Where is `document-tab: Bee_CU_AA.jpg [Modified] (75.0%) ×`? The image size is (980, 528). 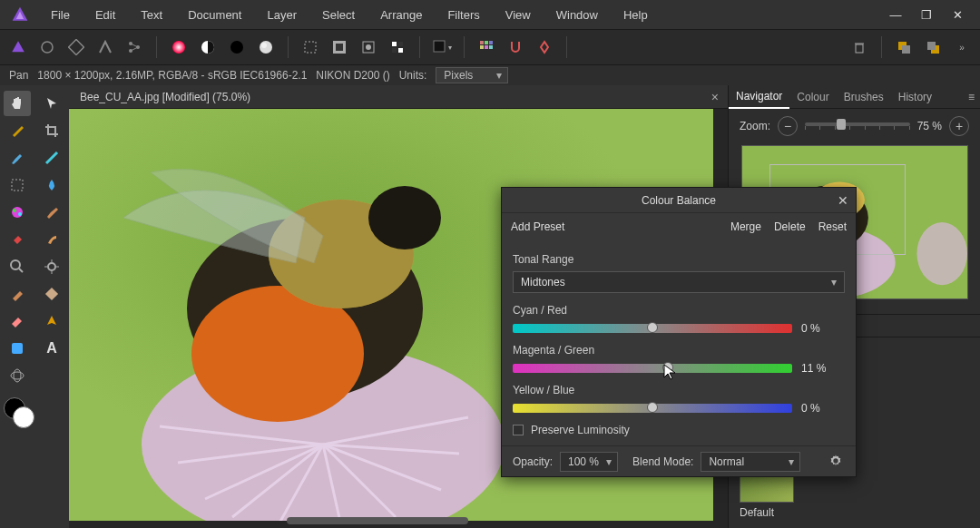
document-tab: Bee_CU_AA.jpg [Modified] (75.0%) × is located at coordinates (398, 97).